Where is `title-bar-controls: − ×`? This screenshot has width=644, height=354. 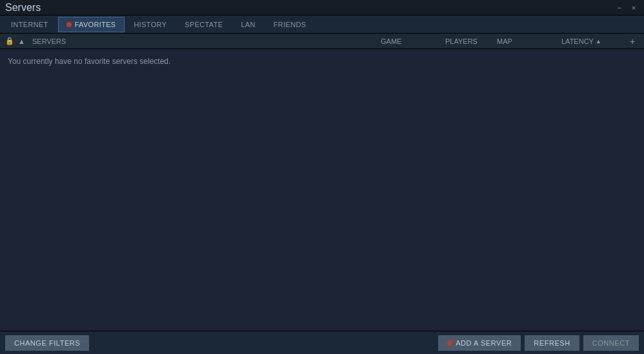
title-bar-controls: − × is located at coordinates (627, 8).